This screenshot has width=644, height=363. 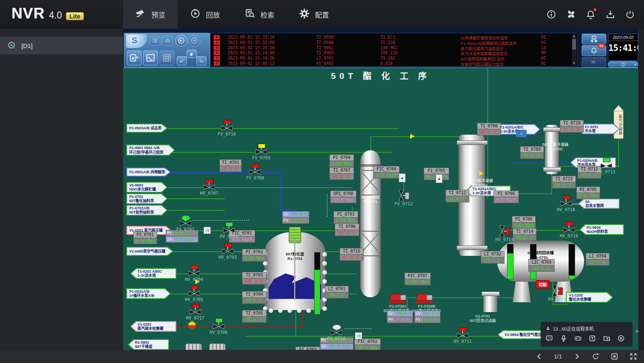 I want to click on display-row: TI_0704, so click(x=254, y=294).